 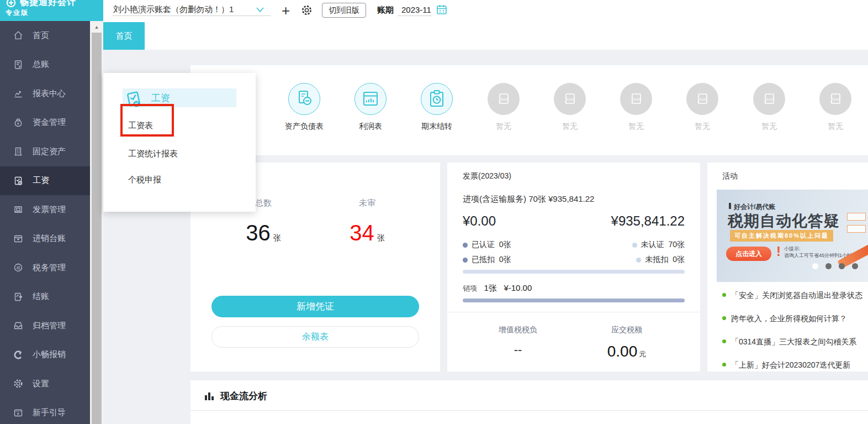 I want to click on sidebar-item-settings: 设置, so click(x=45, y=384).